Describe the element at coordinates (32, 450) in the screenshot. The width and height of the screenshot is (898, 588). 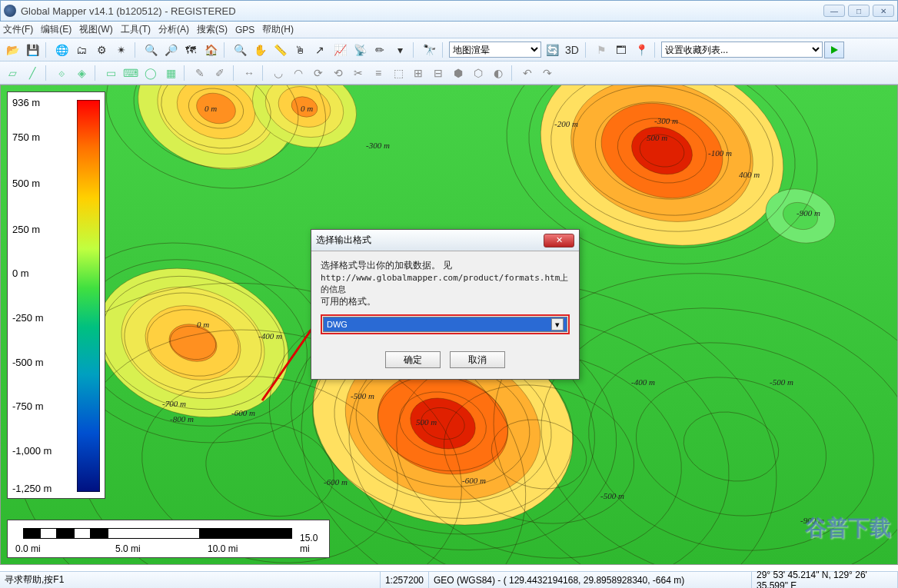
I see `legend-tick: -1,000 m` at that location.